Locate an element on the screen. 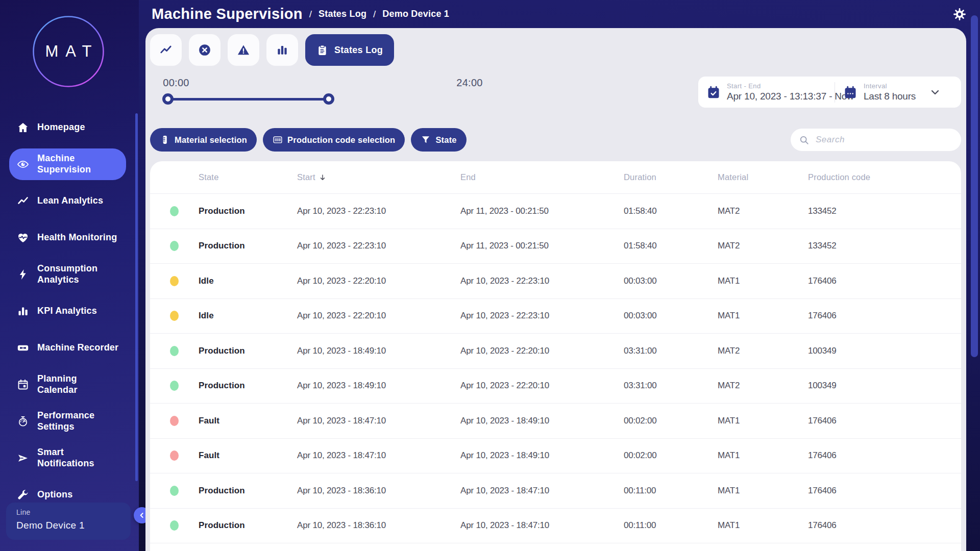 Image resolution: width=980 pixels, height=551 pixels. time-slider-handle-start is located at coordinates (168, 99).